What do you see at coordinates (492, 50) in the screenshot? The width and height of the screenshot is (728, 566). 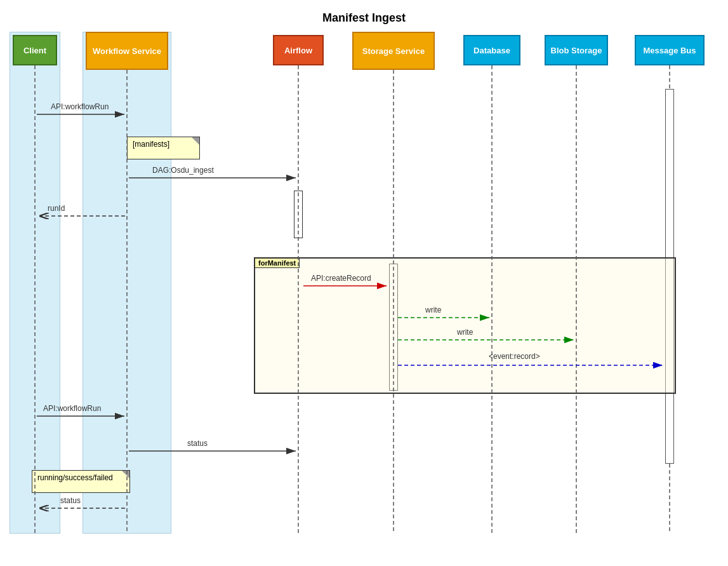 I see `actor-database: Database` at bounding box center [492, 50].